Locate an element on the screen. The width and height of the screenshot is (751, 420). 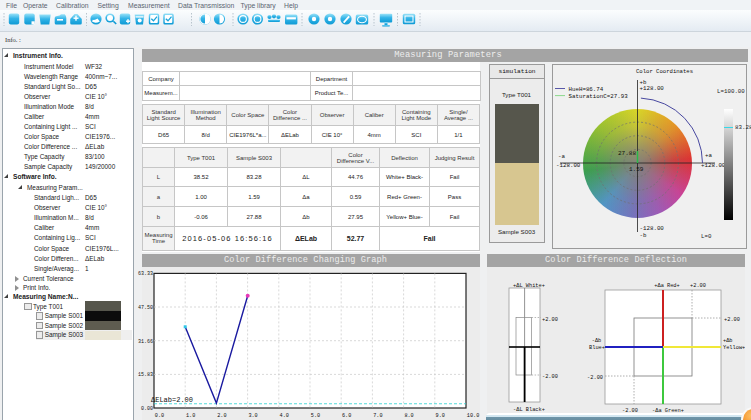
svg-text: SaturationC=27.93 is located at coordinates (599, 96).